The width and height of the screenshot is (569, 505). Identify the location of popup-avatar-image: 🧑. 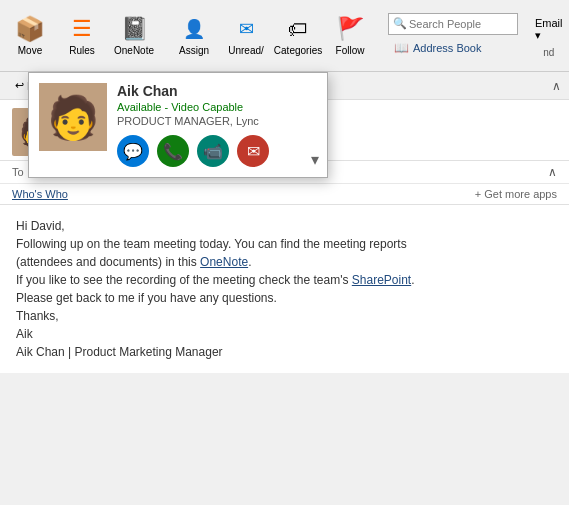
(73, 117).